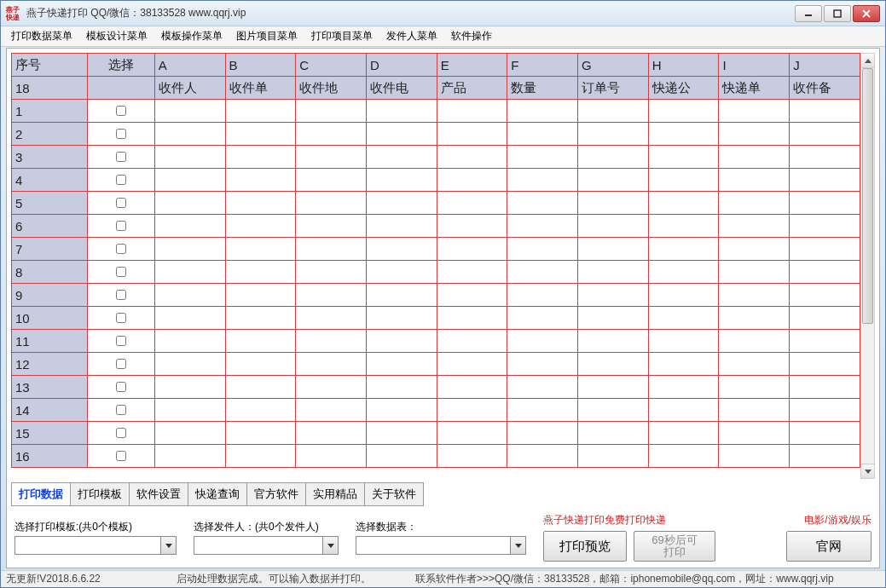  Describe the element at coordinates (614, 89) in the screenshot. I see `sub-header-7: 订单号` at that location.